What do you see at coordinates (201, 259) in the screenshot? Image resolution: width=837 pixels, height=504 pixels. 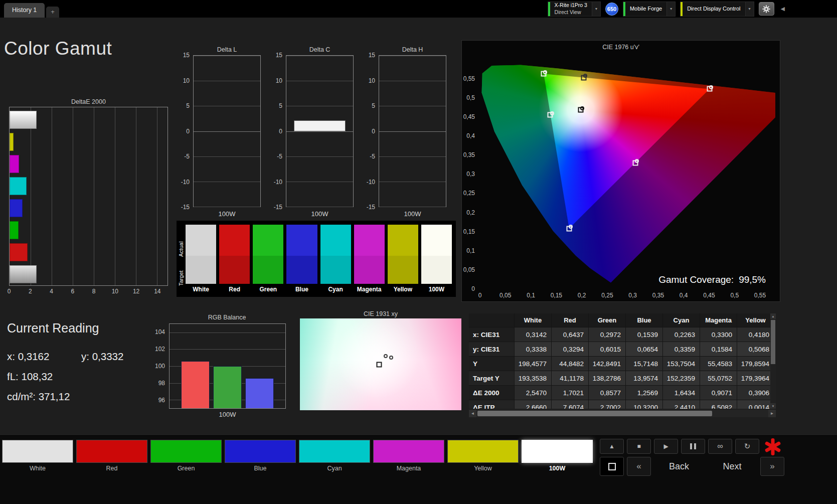 I see `swatch-white: White` at bounding box center [201, 259].